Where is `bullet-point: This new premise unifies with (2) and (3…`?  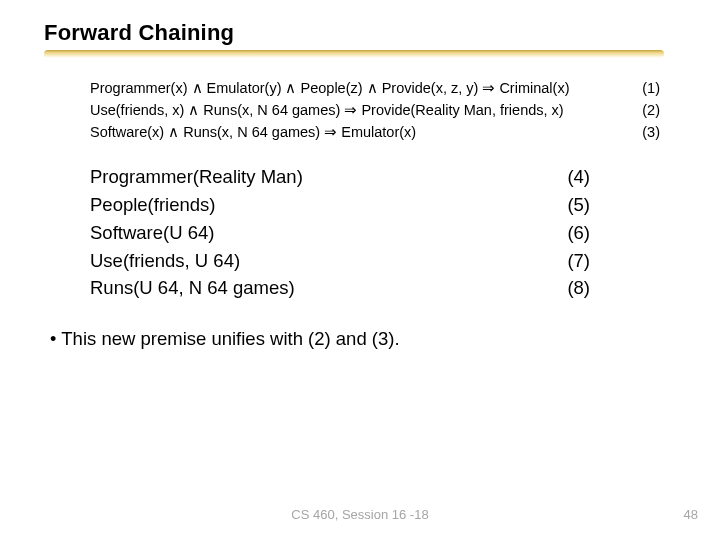
bullet-point: This new premise unifies with (2) and (3… is located at coordinates (375, 339).